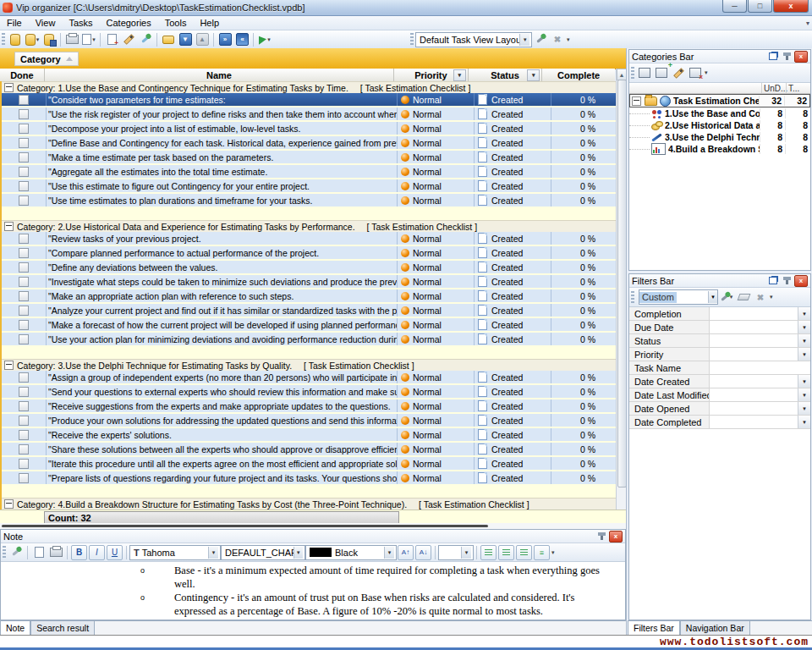  I want to click on status-filter-dropdown-icon: ▾, so click(533, 75).